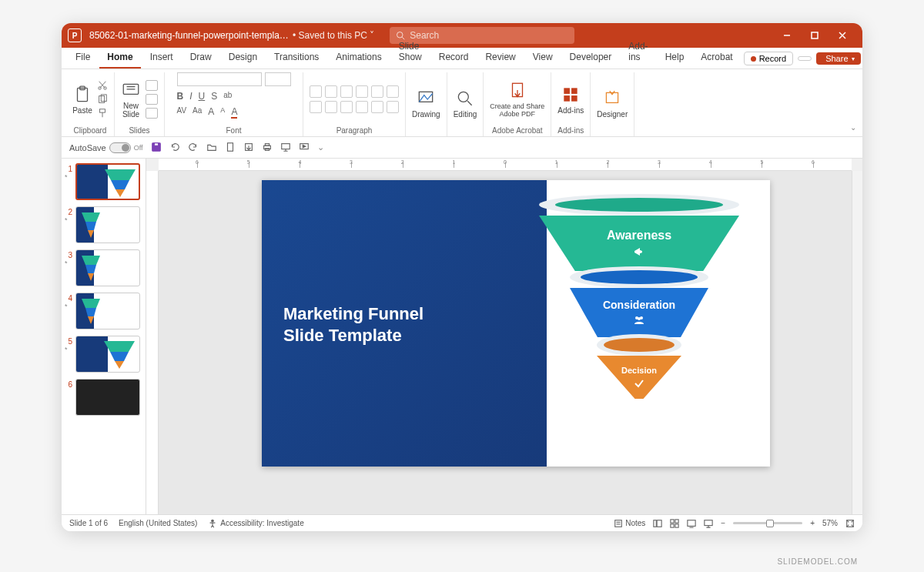 The height and width of the screenshot is (572, 924). I want to click on zoom-in-button: +, so click(812, 523).